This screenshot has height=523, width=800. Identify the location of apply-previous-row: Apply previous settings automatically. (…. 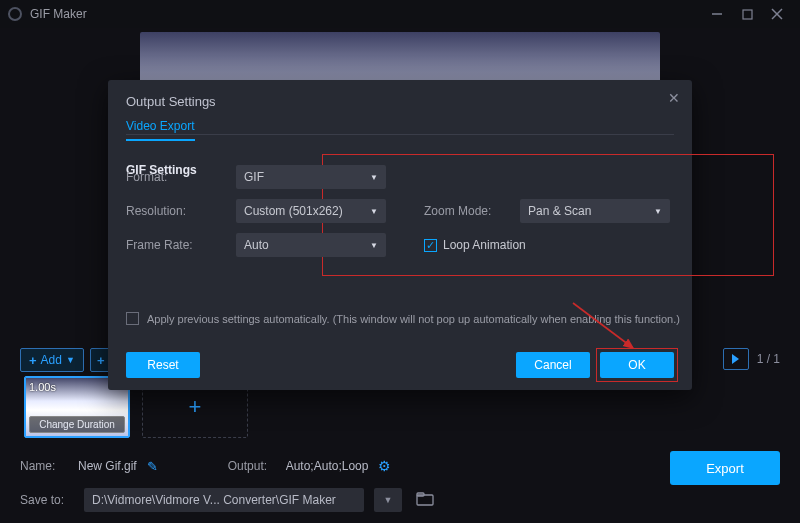
(403, 318).